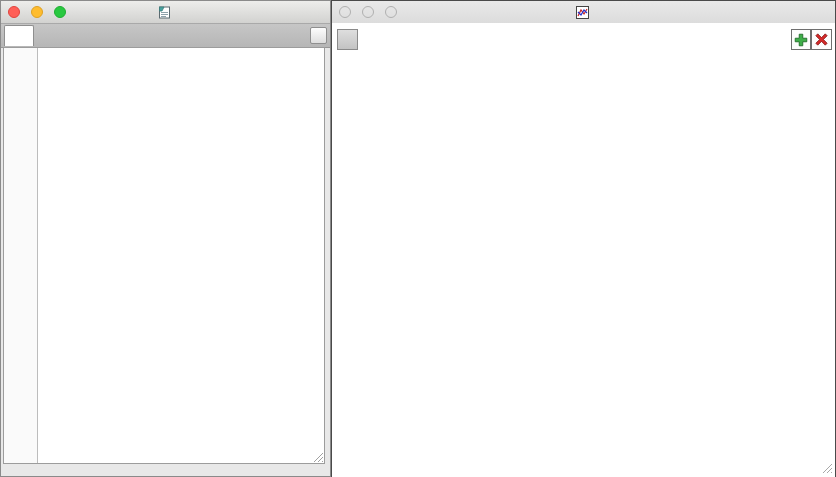  What do you see at coordinates (19, 36) in the screenshot?
I see `tab-script` at bounding box center [19, 36].